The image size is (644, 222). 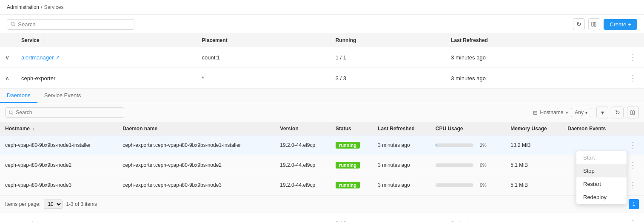 What do you see at coordinates (322, 8) in the screenshot?
I see `breadcrumb: Administration / Services` at bounding box center [322, 8].